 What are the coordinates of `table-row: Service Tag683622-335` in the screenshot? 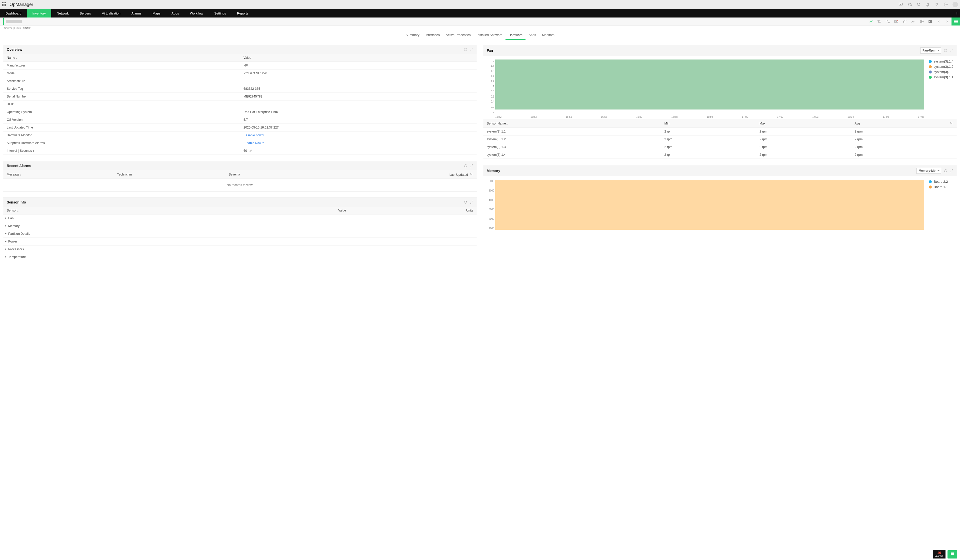 It's located at (240, 89).